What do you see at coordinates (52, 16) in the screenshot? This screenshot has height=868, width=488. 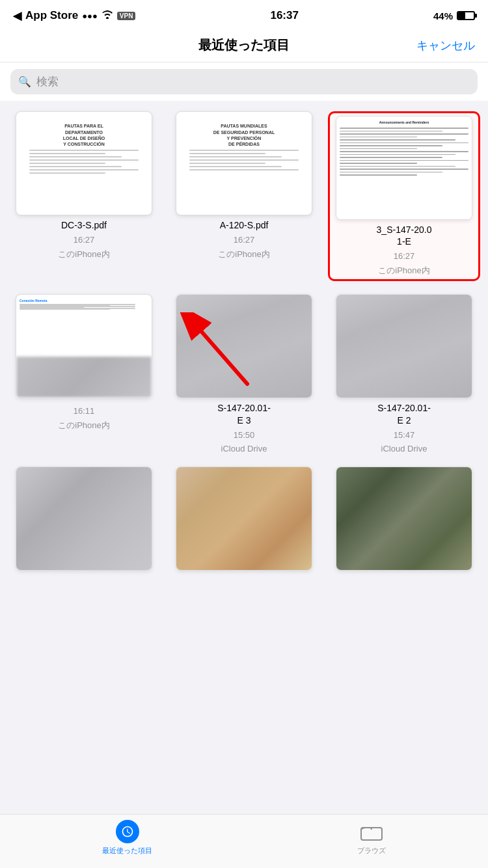 I see `carrier-label: App Store` at bounding box center [52, 16].